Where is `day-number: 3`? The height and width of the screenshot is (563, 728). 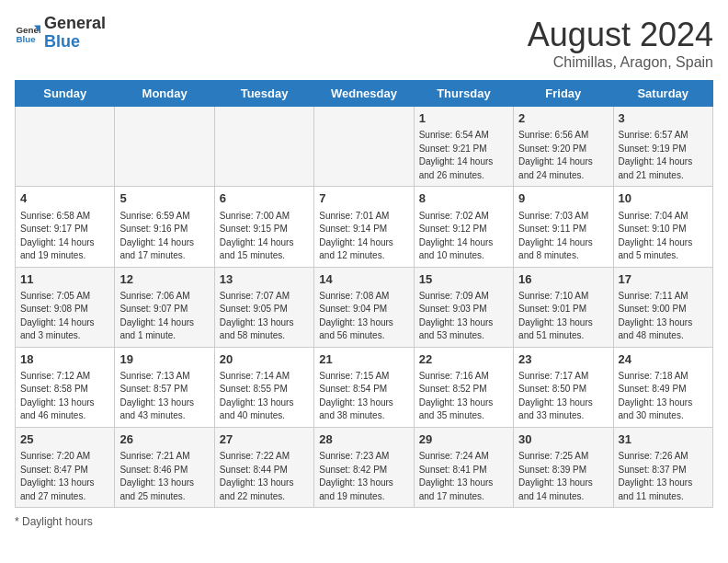 day-number: 3 is located at coordinates (664, 119).